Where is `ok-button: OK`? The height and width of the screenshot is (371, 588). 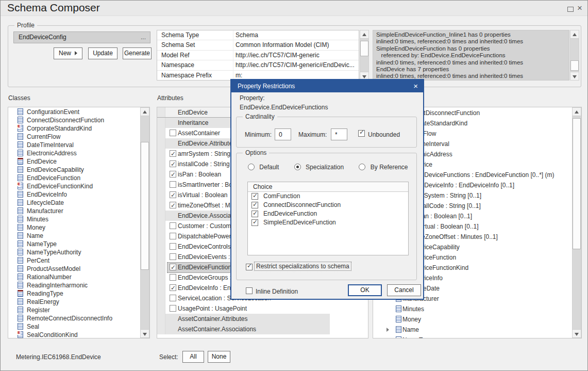
ok-button: OK is located at coordinates (365, 290).